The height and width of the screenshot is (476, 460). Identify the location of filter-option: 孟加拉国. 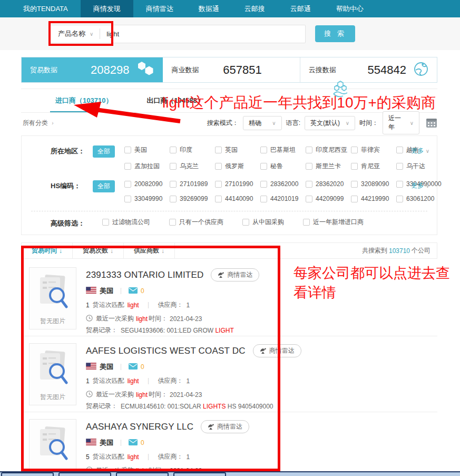
(147, 167).